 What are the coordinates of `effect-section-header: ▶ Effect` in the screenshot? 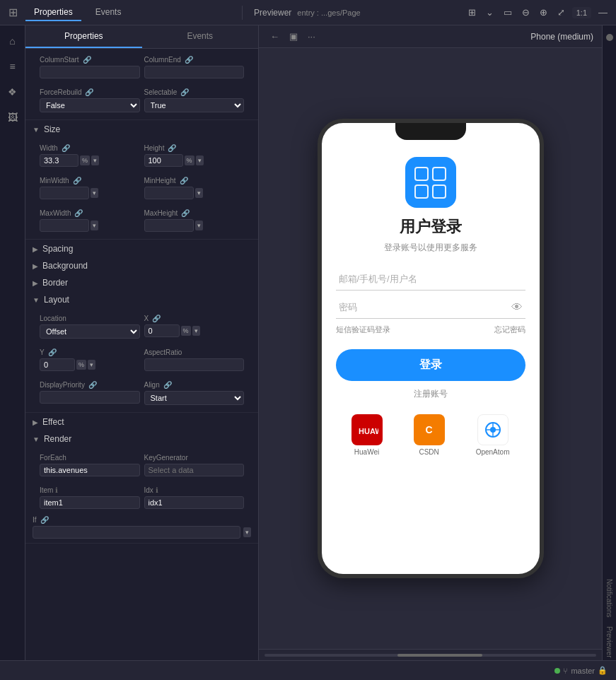 It's located at (141, 421).